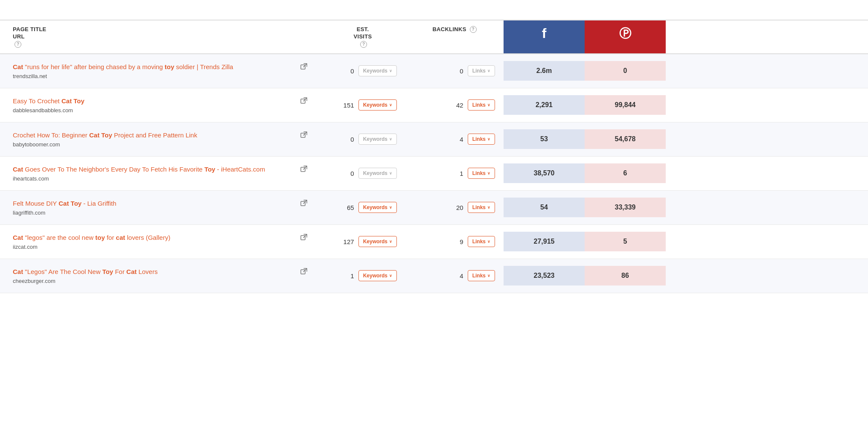  I want to click on page-url: cheezburger.com, so click(160, 281).